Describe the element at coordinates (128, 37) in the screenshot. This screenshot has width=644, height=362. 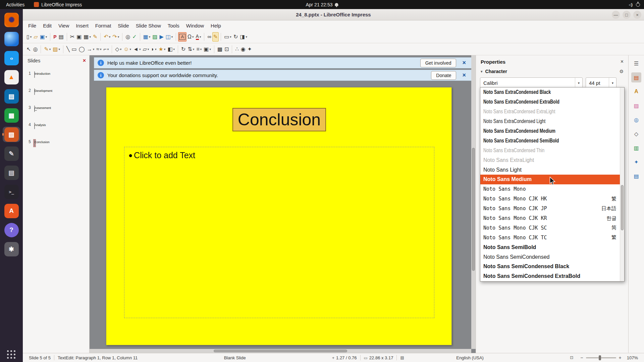
I see `find-replace-icon: ◎▾` at that location.